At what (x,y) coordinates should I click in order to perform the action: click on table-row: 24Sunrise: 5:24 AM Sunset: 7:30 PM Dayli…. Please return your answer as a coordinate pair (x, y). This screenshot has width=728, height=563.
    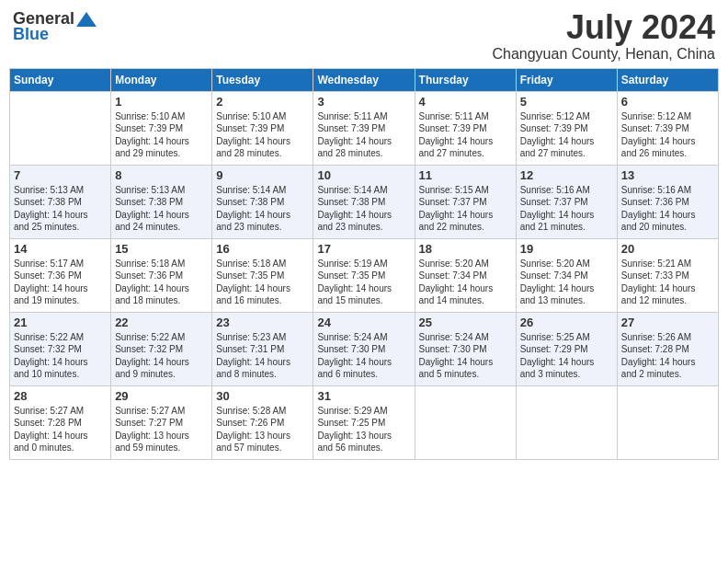
    Looking at the image, I should click on (364, 349).